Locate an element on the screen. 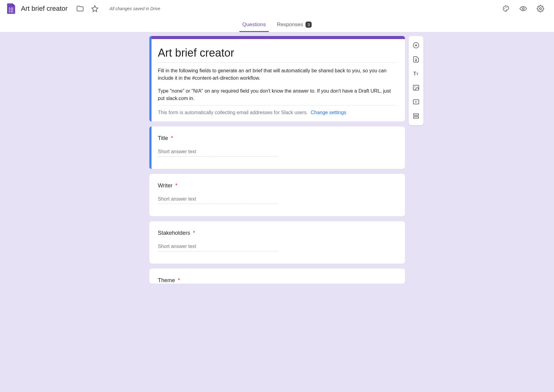 This screenshot has width=554, height=392. responses-count-badge: 3 is located at coordinates (309, 25).